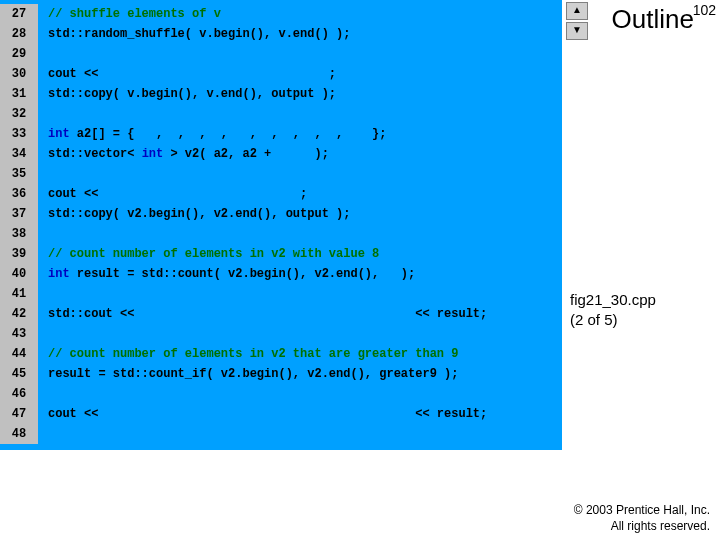 This screenshot has width=720, height=540. What do you see at coordinates (281, 194) in the screenshot?
I see `code-row: 36cout << ;` at bounding box center [281, 194].